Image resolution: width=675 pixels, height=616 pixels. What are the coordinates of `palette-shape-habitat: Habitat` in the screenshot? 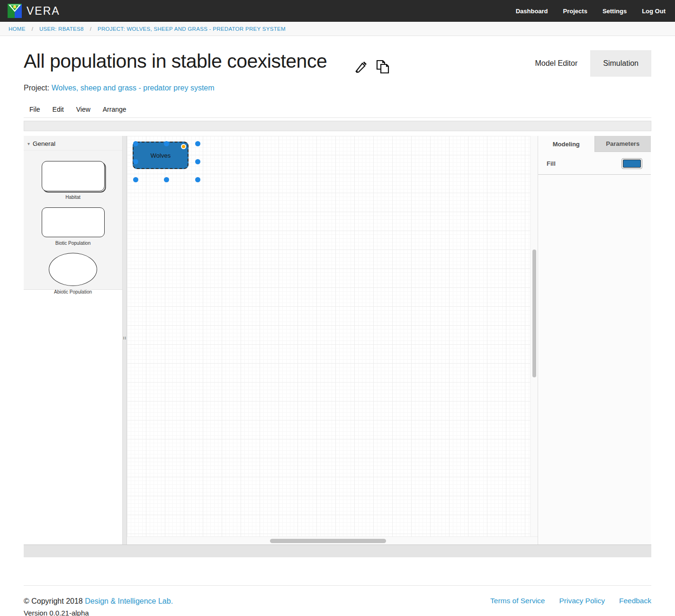 It's located at (73, 175).